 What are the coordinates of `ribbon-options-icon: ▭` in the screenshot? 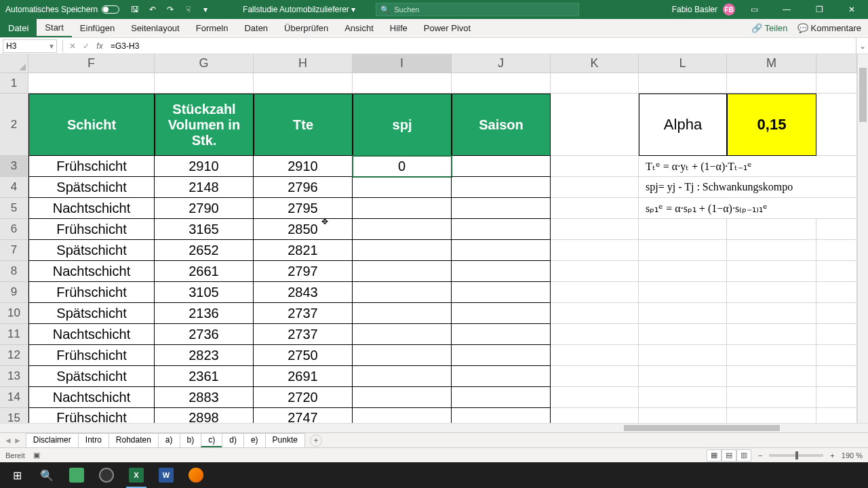 It's located at (754, 9).